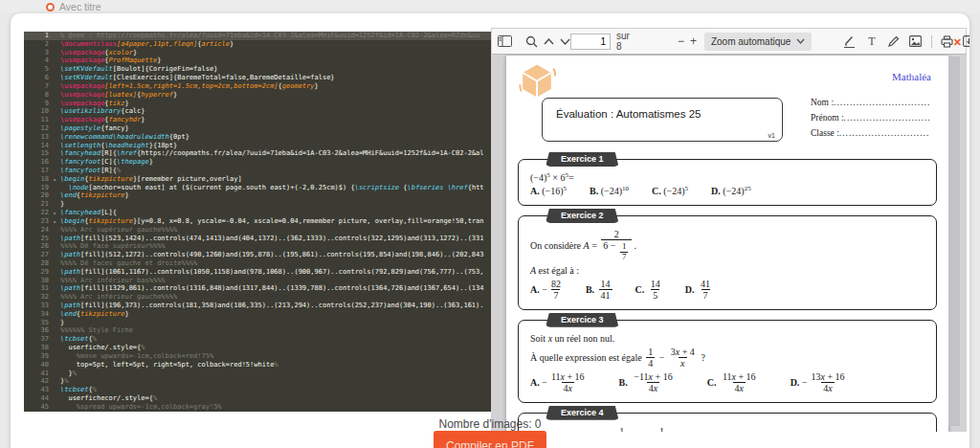 The width and height of the screenshot is (980, 448). I want to click on code-line: 35}, so click(257, 324).